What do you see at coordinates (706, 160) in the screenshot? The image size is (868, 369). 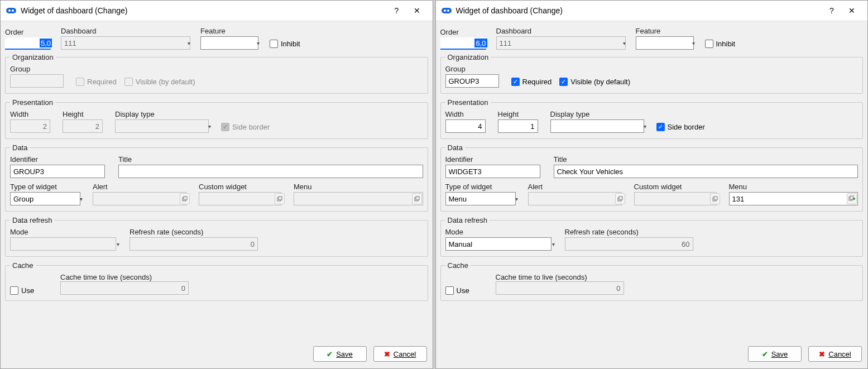 I see `title-label: Title` at bounding box center [706, 160].